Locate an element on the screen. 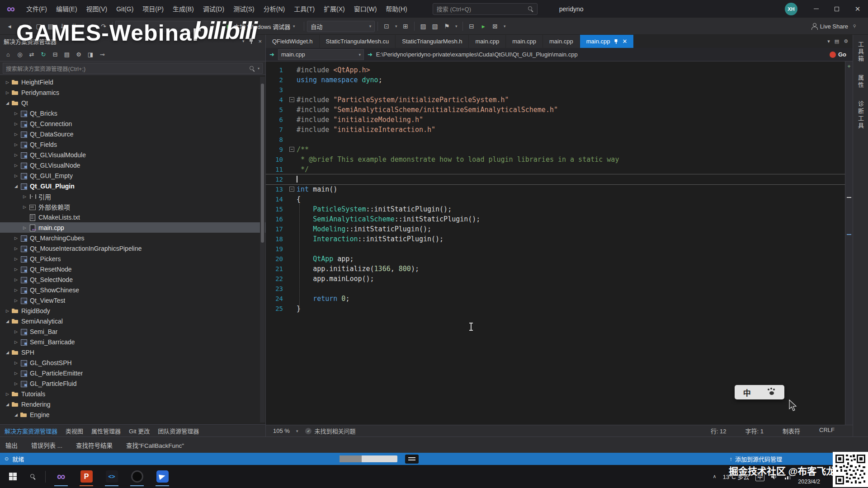 This screenshot has height=488, width=868. search-options-icon: ▾ is located at coordinates (259, 69).